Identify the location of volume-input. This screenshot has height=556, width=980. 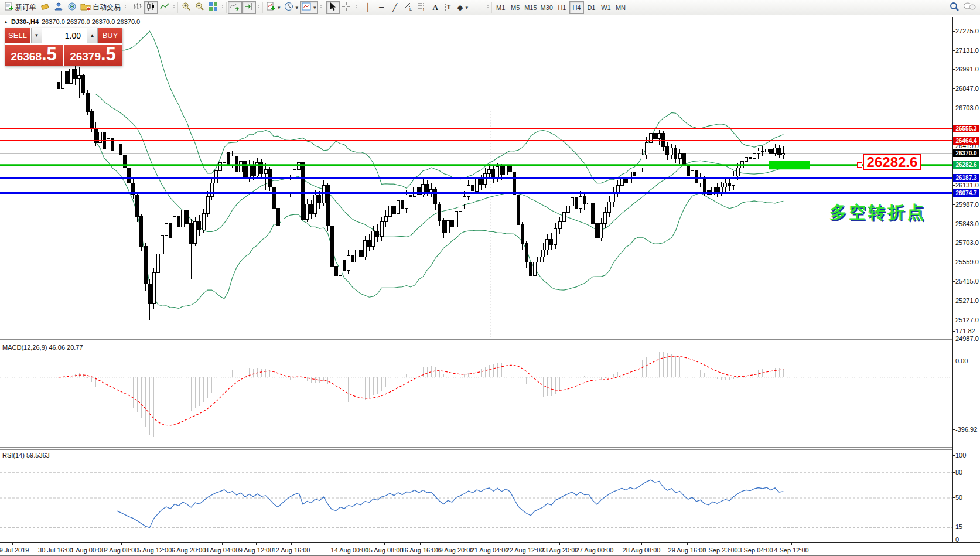
(64, 35).